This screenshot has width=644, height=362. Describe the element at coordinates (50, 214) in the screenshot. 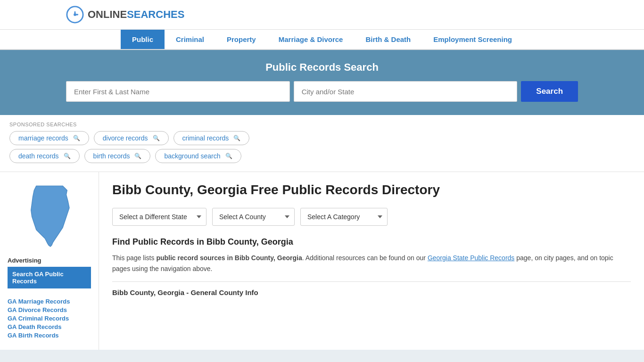

I see `georgia-map` at that location.